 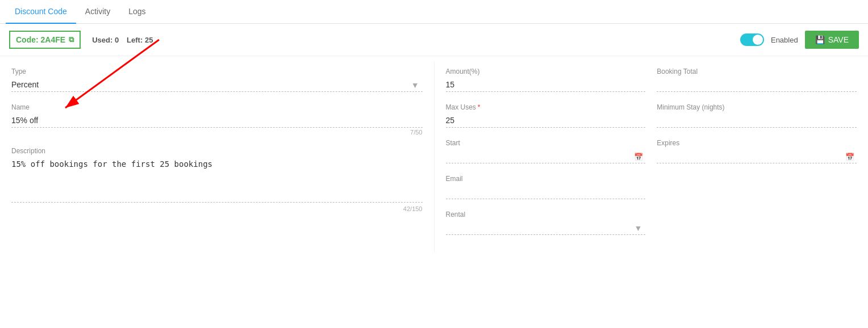 I want to click on used-left-info: Used: 0 Left: 25, so click(x=123, y=40).